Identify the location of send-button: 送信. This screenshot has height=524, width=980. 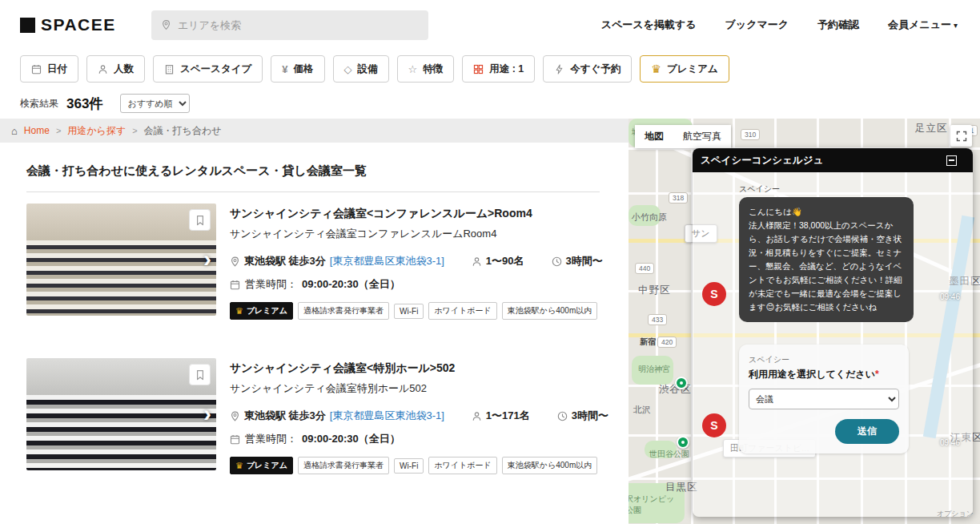
(867, 431).